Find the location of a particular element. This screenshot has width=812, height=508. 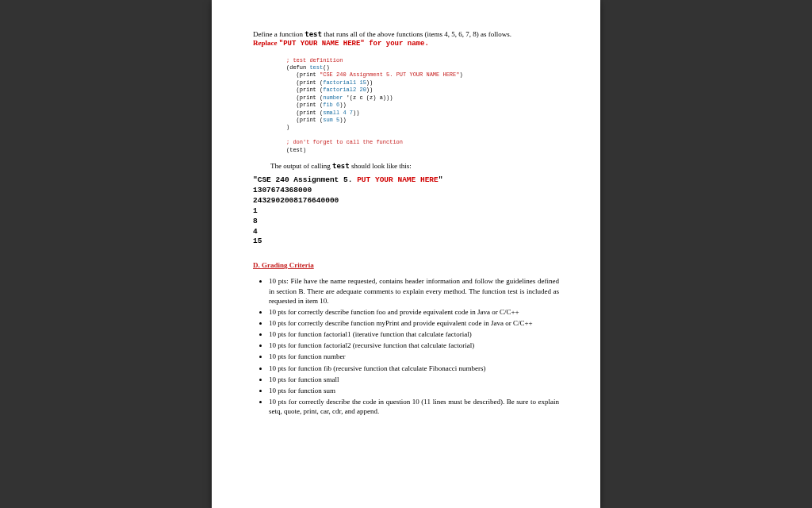

grading-item: 10 pts for function fib (recursive funct… is located at coordinates (414, 368).